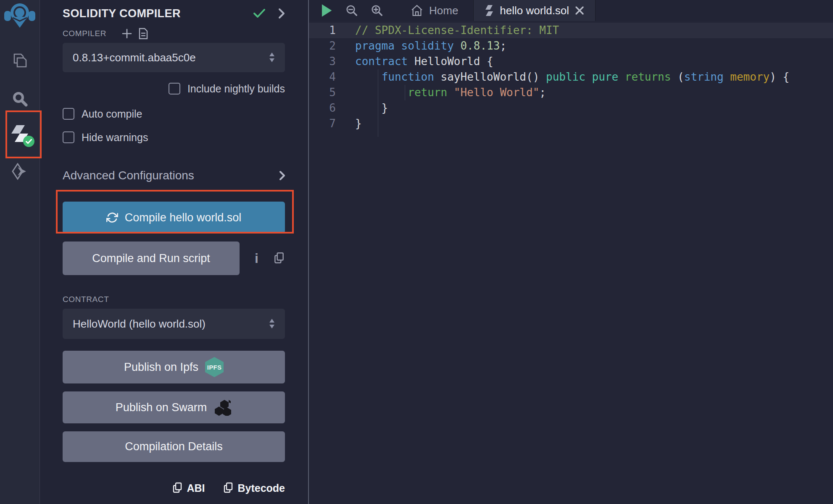 Image resolution: width=833 pixels, height=504 pixels. I want to click on line-number: 6, so click(332, 108).